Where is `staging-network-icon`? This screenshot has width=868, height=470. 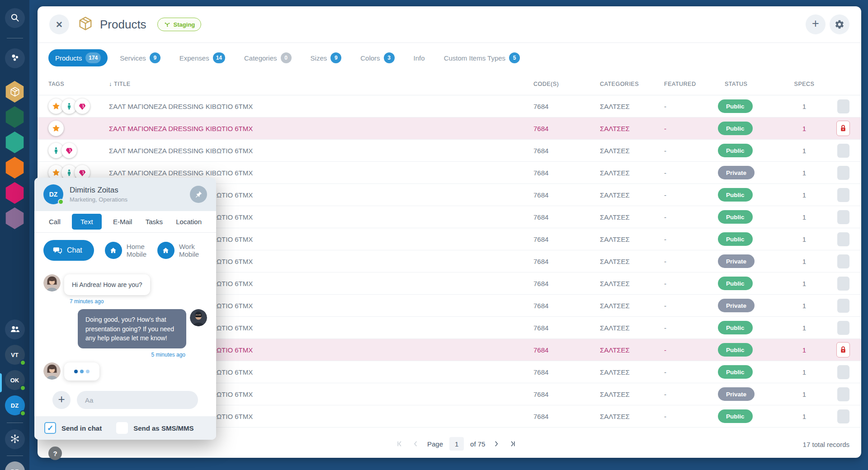
staging-network-icon is located at coordinates (167, 24).